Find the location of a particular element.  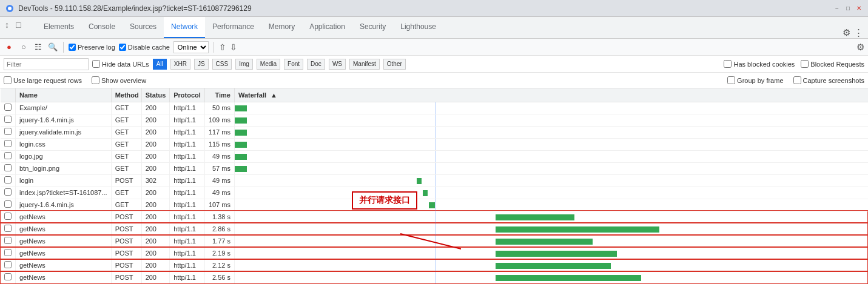

table-row: Example/GET200http/1.150 ms is located at coordinates (434, 108).